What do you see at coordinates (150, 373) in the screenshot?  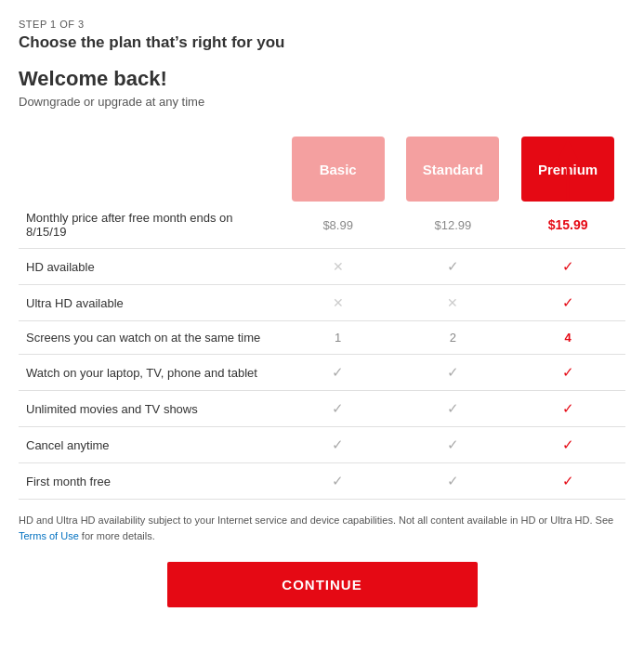 I see `row-label: Watch on your laptop, TV, phone and tabl…` at bounding box center [150, 373].